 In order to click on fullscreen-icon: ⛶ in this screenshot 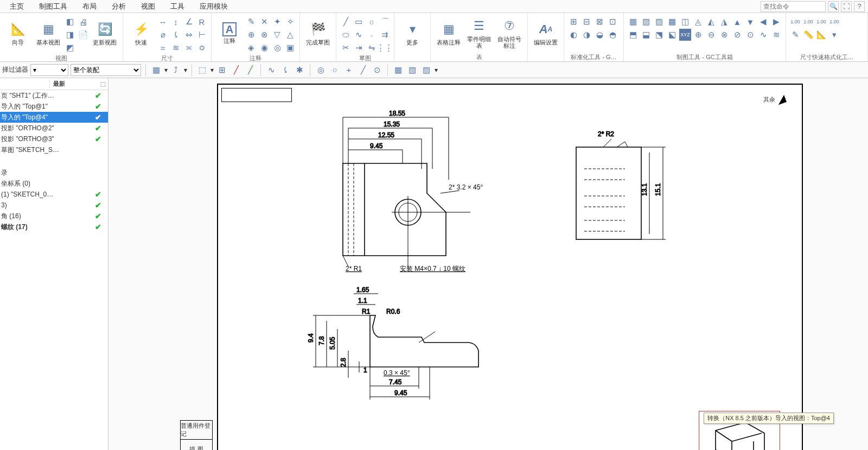, I will do `click(846, 7)`.